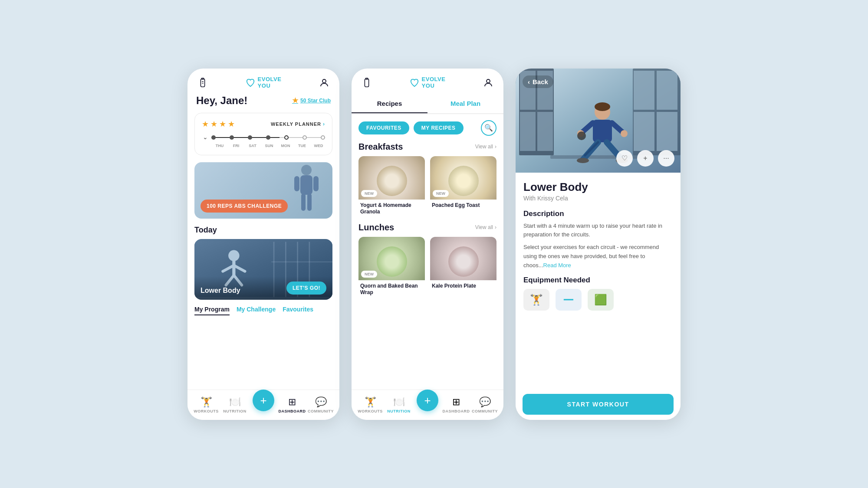 This screenshot has width=868, height=488. What do you see at coordinates (598, 404) in the screenshot?
I see `start-workout-bar: START WORKOUT` at bounding box center [598, 404].